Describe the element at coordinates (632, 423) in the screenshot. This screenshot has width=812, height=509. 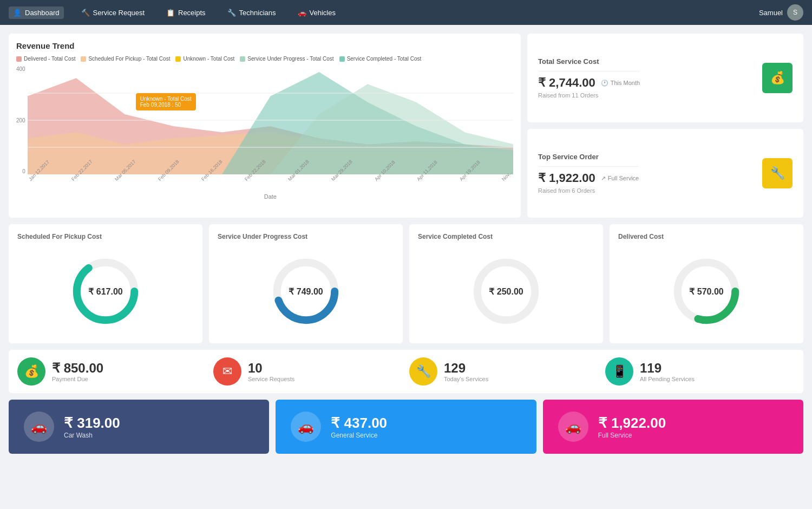
I see `full-service-amount: ₹ 1,922.00` at that location.